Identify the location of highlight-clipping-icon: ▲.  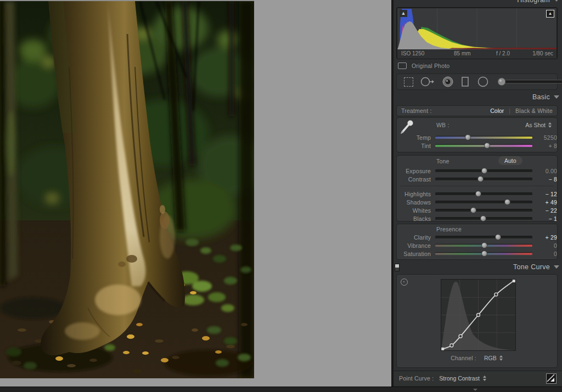
(550, 14).